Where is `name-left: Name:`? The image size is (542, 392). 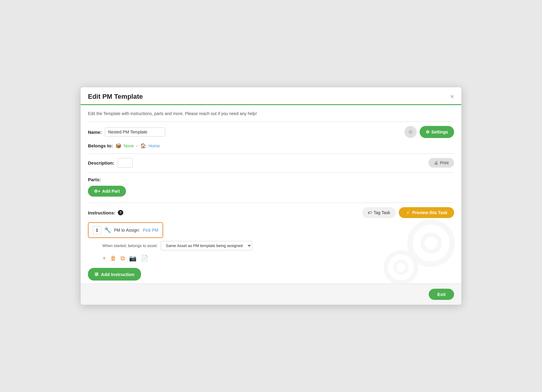 name-left: Name: is located at coordinates (127, 132).